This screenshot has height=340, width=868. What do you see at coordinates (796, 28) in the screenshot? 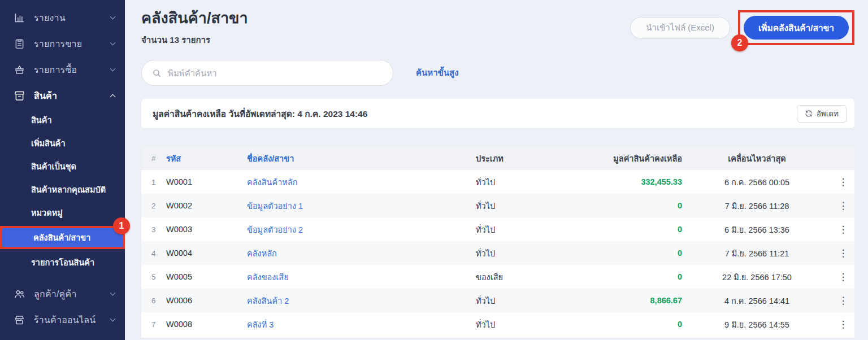
I see `annotation-box-2: เพิ่มคลังสินค้า/สาขา 2` at bounding box center [796, 28].